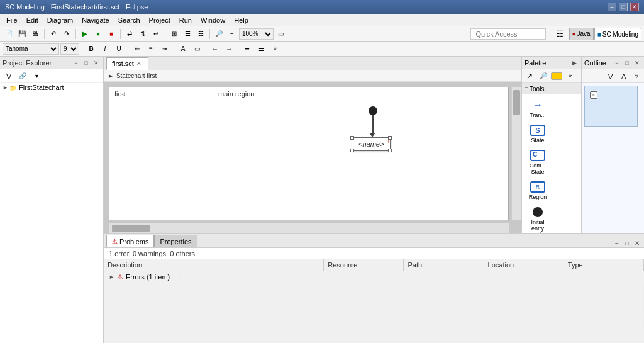  Describe the element at coordinates (197, 49) in the screenshot. I see `line-color-btn: ▭` at that location.